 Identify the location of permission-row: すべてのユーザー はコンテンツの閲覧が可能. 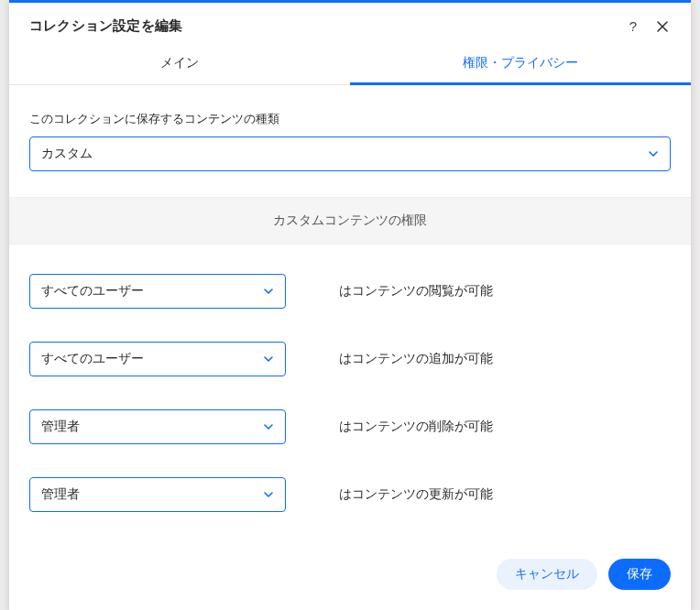
(350, 291).